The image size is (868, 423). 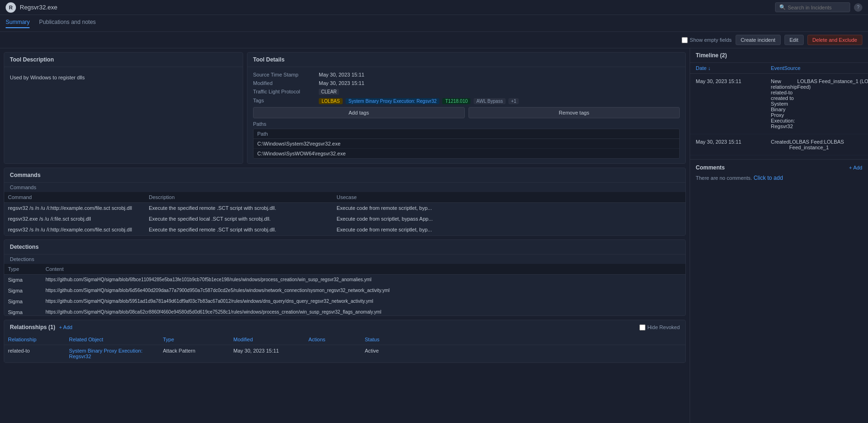 What do you see at coordinates (779, 104) in the screenshot?
I see `timeline-row-1: May 30, 2023 15:11 New relationship rela…` at bounding box center [779, 104].